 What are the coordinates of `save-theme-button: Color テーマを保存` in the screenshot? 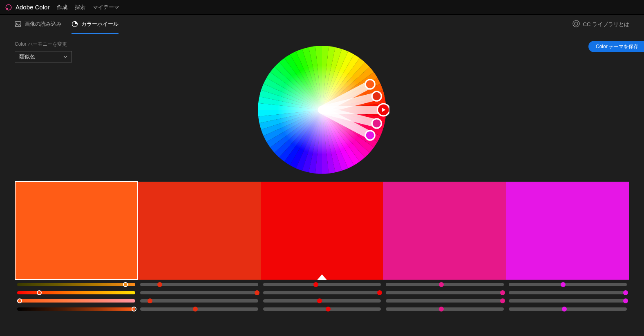 It's located at (616, 47).